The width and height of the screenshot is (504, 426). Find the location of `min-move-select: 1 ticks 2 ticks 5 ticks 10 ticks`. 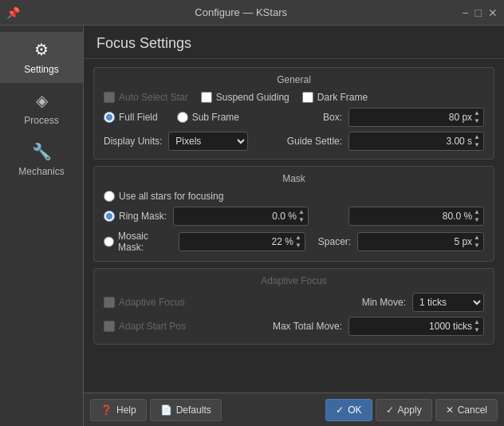

min-move-select: 1 ticks 2 ticks 5 ticks 10 ticks is located at coordinates (448, 302).